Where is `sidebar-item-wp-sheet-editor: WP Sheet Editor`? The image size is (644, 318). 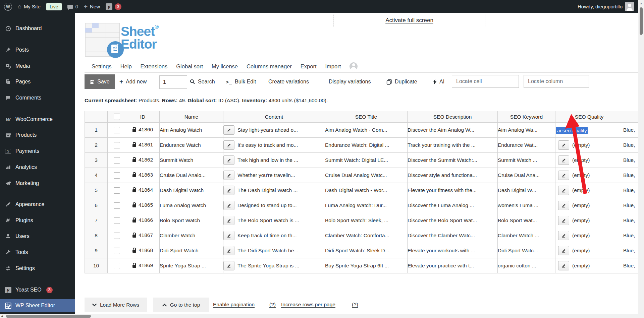
sidebar-item-wp-sheet-editor: WP Sheet Editor is located at coordinates (38, 306).